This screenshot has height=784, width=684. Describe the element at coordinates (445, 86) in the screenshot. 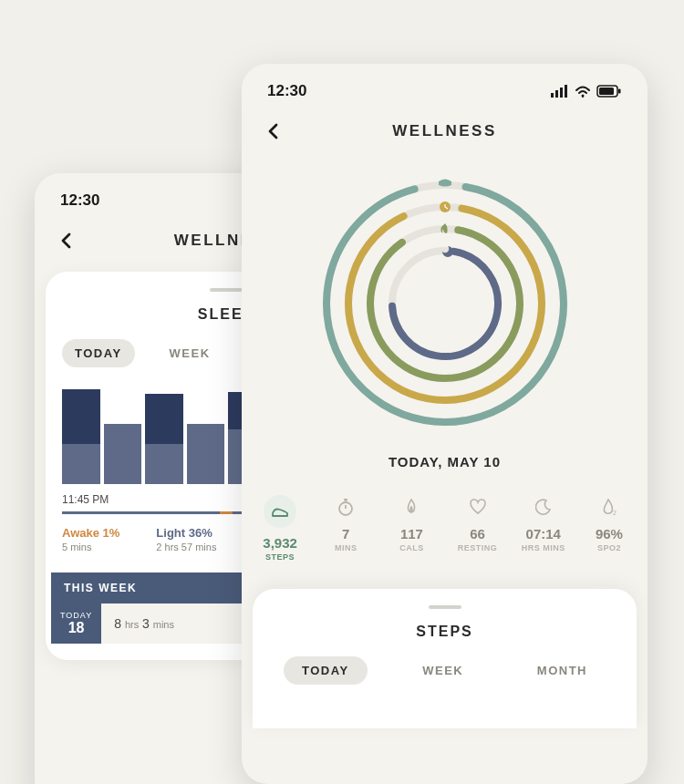

I see `status-bar: 12:30` at that location.